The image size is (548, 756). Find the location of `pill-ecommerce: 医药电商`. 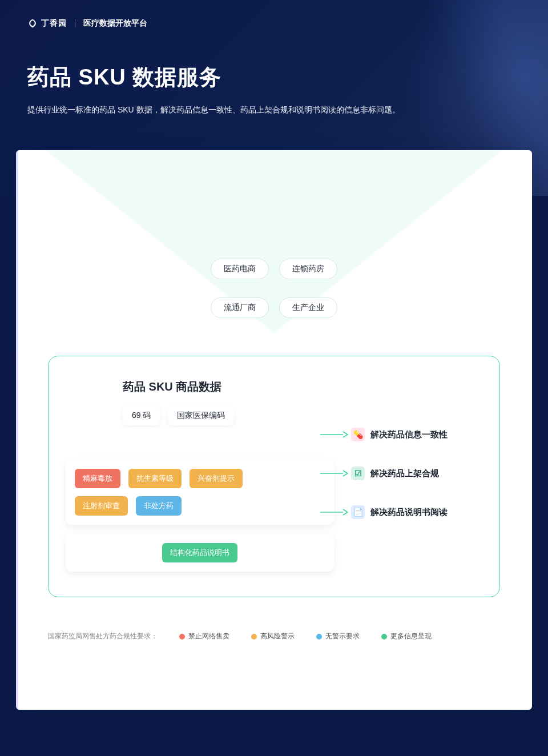

pill-ecommerce: 医药电商 is located at coordinates (240, 269).